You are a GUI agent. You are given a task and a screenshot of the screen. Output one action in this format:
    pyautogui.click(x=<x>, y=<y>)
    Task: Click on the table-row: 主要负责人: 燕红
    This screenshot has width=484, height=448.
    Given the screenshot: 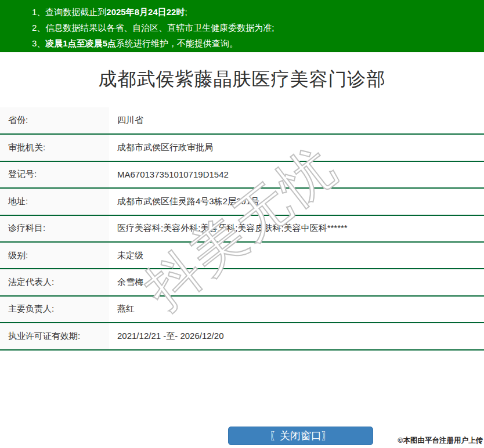 What is the action you would take?
    pyautogui.click(x=242, y=309)
    